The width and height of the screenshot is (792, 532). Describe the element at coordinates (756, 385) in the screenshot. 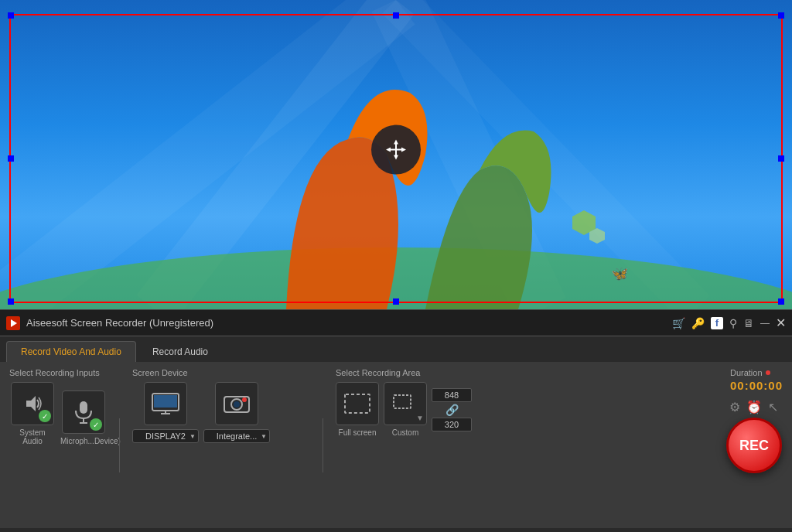

I see `duration-time: 00:00:00` at that location.